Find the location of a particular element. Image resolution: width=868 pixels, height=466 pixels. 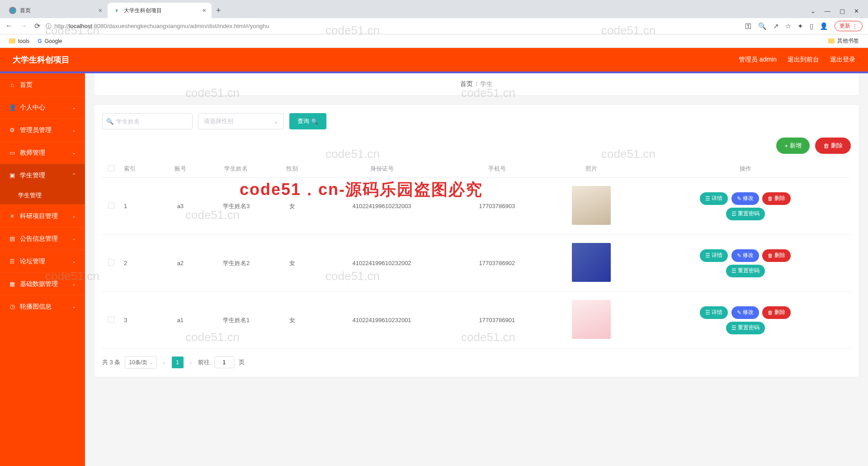

panel-icon: ▯ is located at coordinates (811, 26).